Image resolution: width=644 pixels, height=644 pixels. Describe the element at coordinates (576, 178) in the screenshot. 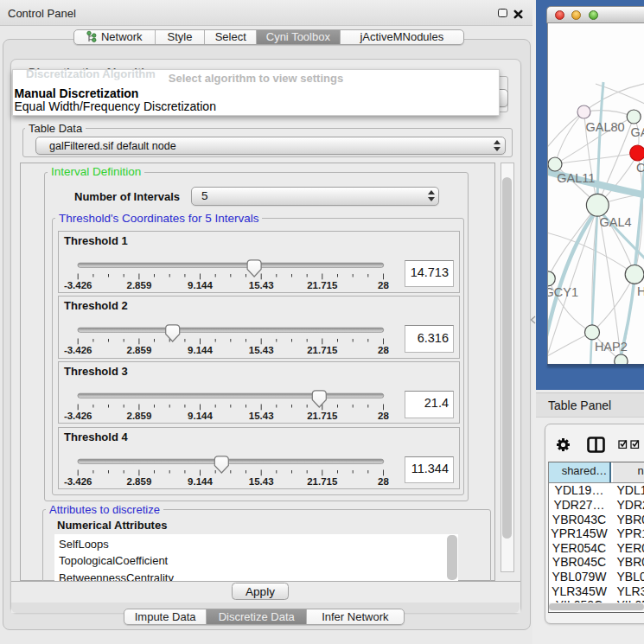

I see `svg-text: GAL11` at that location.